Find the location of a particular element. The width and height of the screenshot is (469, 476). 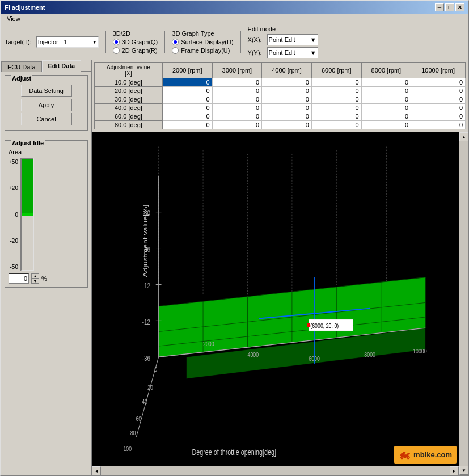

x-edit-value: Point Edit is located at coordinates (282, 40).